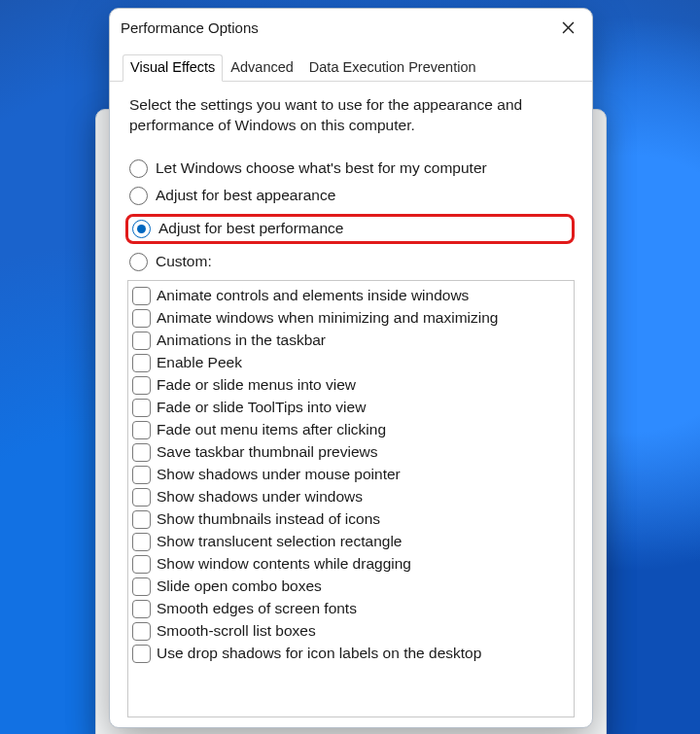  Describe the element at coordinates (351, 216) in the screenshot. I see `radio-group: Let Windows choose what's best for my co…` at that location.